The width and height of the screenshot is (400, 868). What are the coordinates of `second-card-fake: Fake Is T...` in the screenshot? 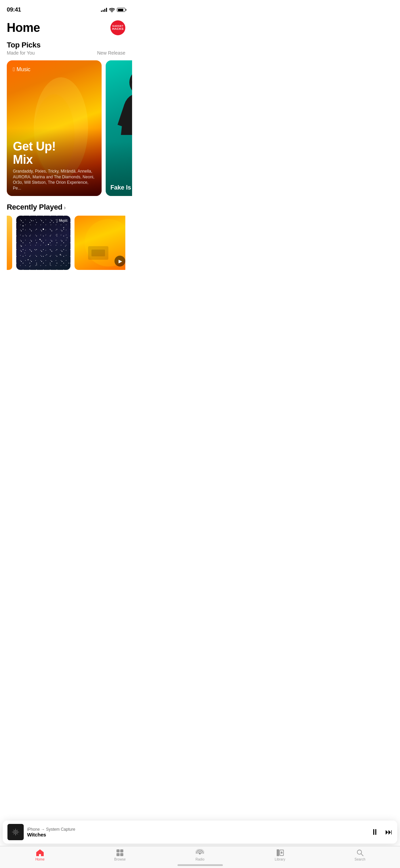 It's located at (119, 128).